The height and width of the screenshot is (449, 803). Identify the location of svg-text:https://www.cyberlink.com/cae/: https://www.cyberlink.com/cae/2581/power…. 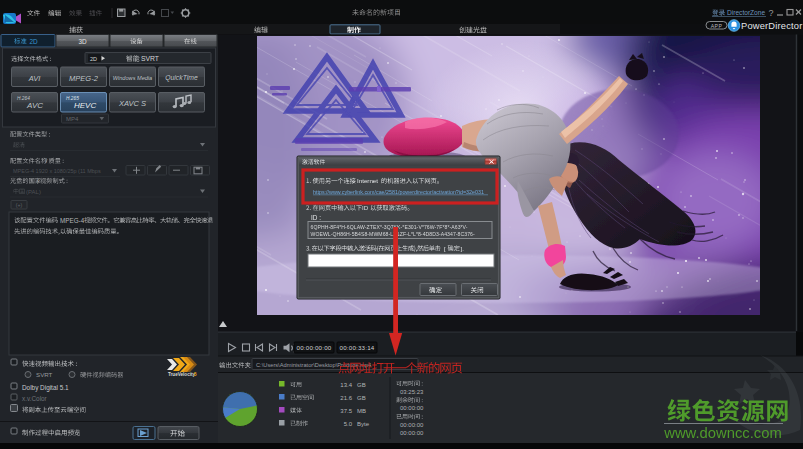
(398, 192).